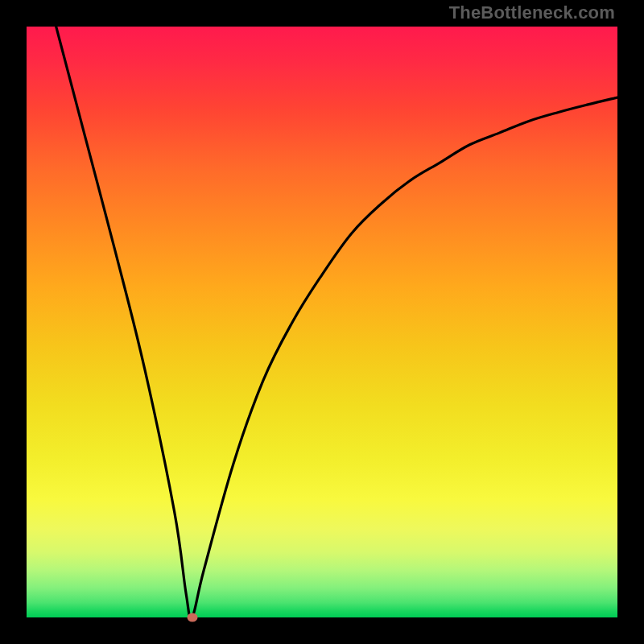 Image resolution: width=644 pixels, height=644 pixels. What do you see at coordinates (532, 13) in the screenshot?
I see `watermark-text: TheBottleneck.com` at bounding box center [532, 13].